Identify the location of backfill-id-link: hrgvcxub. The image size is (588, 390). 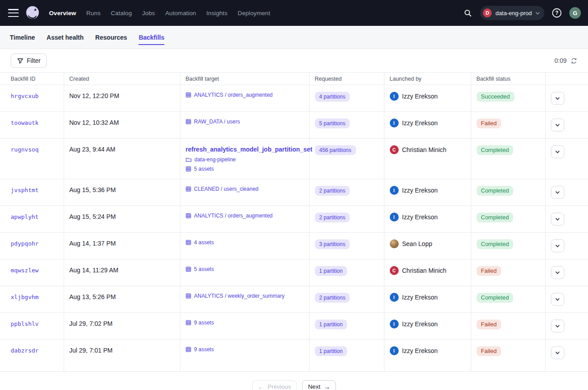
(25, 96).